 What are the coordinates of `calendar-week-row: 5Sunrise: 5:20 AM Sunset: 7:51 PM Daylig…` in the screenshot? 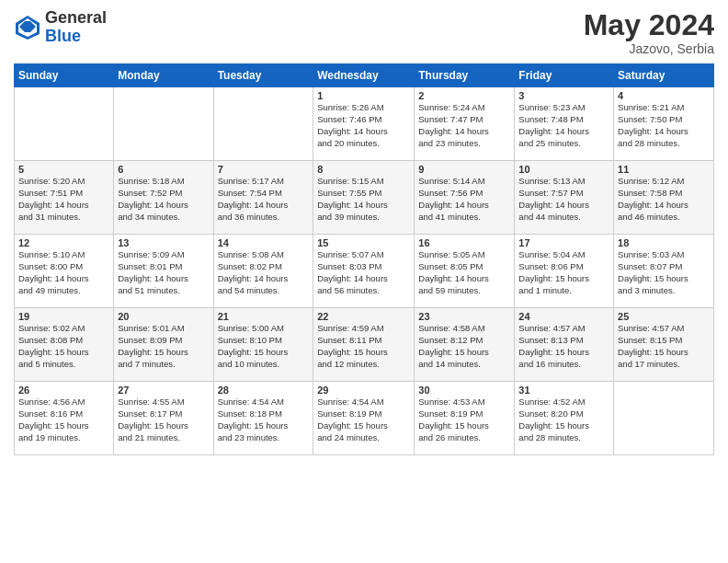 It's located at (364, 198).